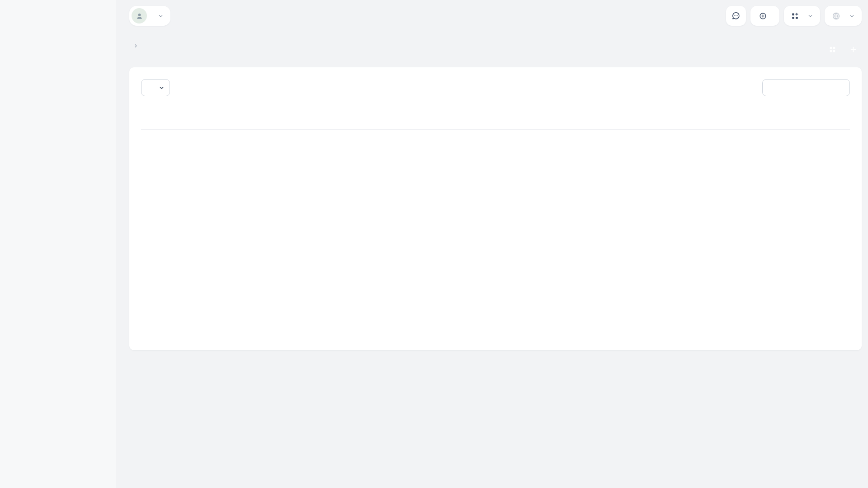 Image resolution: width=868 pixels, height=488 pixels. What do you see at coordinates (802, 16) in the screenshot?
I see `account-workspace-selector` at bounding box center [802, 16].